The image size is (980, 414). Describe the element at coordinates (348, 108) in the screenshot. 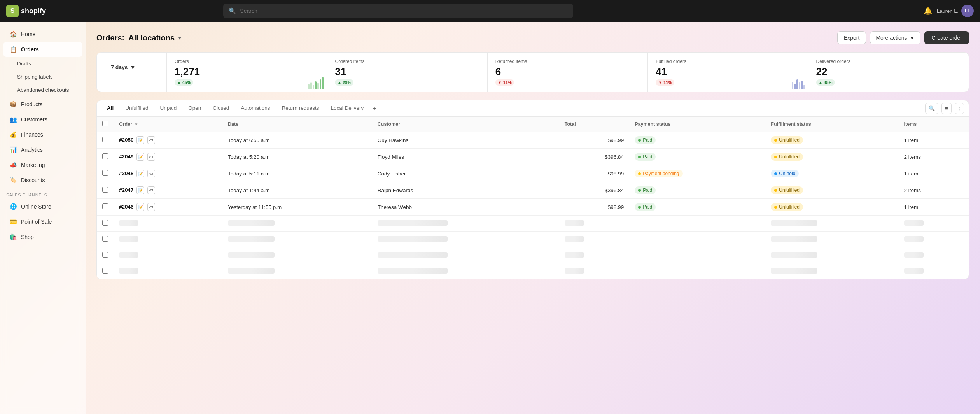

I see `tab-local-delivery: Local Delivery` at that location.